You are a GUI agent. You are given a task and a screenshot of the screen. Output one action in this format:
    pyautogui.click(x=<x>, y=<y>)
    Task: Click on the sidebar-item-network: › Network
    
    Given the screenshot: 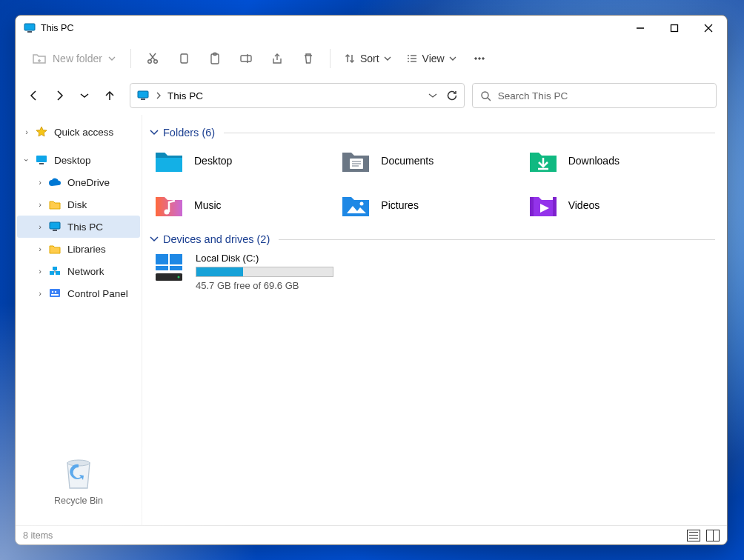 What is the action you would take?
    pyautogui.click(x=79, y=271)
    